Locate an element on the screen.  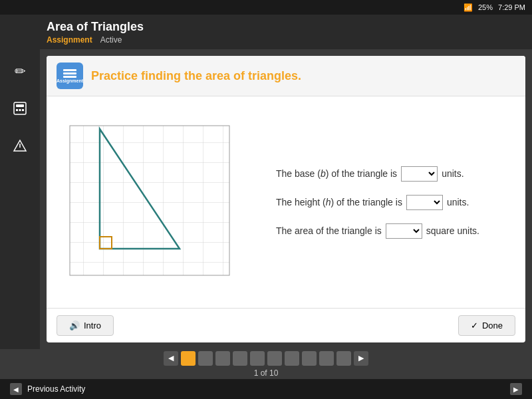
base-label-prefix: The base (b) of the triangle is is located at coordinates (336, 174).